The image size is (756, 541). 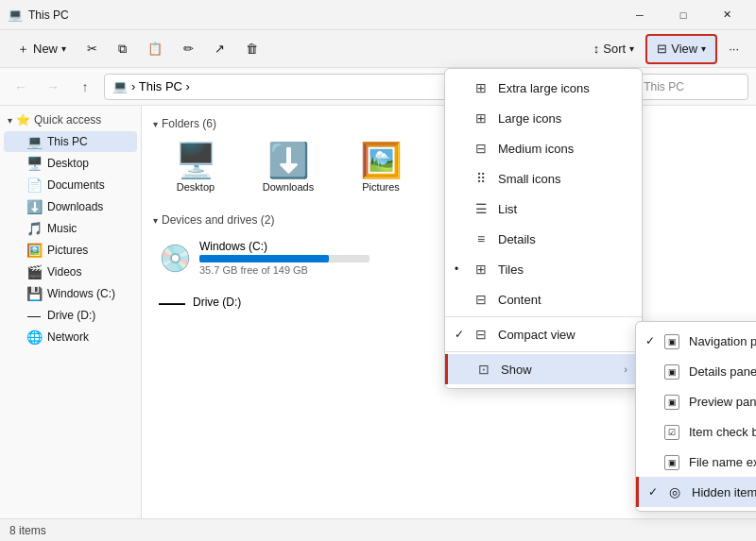 I want to click on drive-bar-fill, so click(x=265, y=259).